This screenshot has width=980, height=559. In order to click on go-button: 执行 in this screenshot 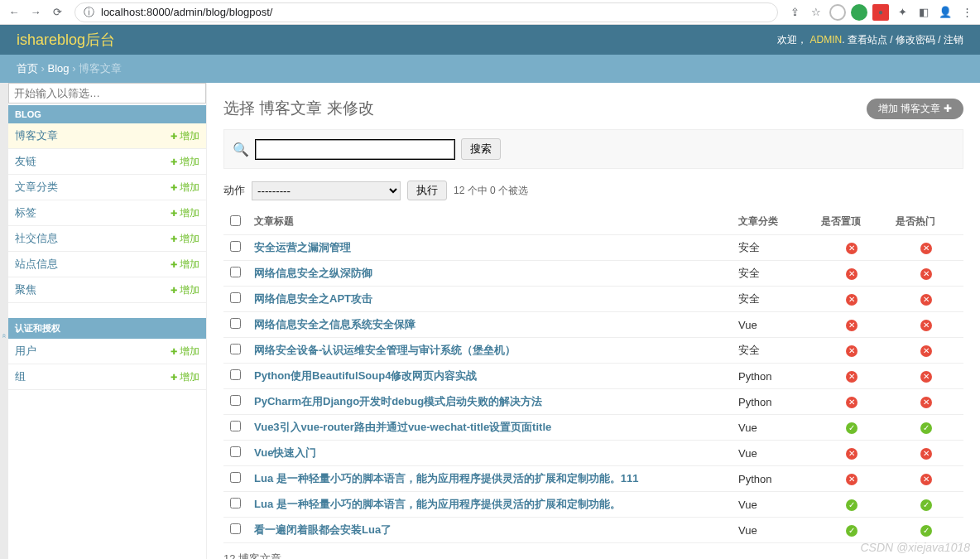, I will do `click(427, 190)`.